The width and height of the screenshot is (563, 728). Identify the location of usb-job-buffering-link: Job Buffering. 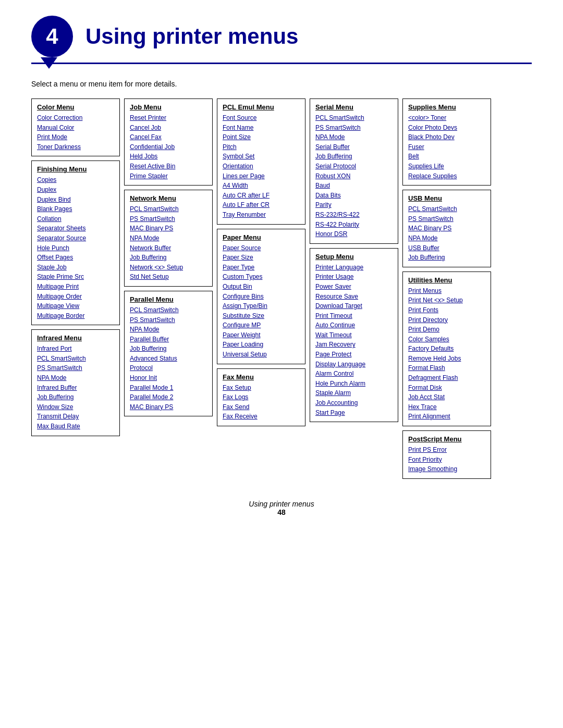
(447, 257).